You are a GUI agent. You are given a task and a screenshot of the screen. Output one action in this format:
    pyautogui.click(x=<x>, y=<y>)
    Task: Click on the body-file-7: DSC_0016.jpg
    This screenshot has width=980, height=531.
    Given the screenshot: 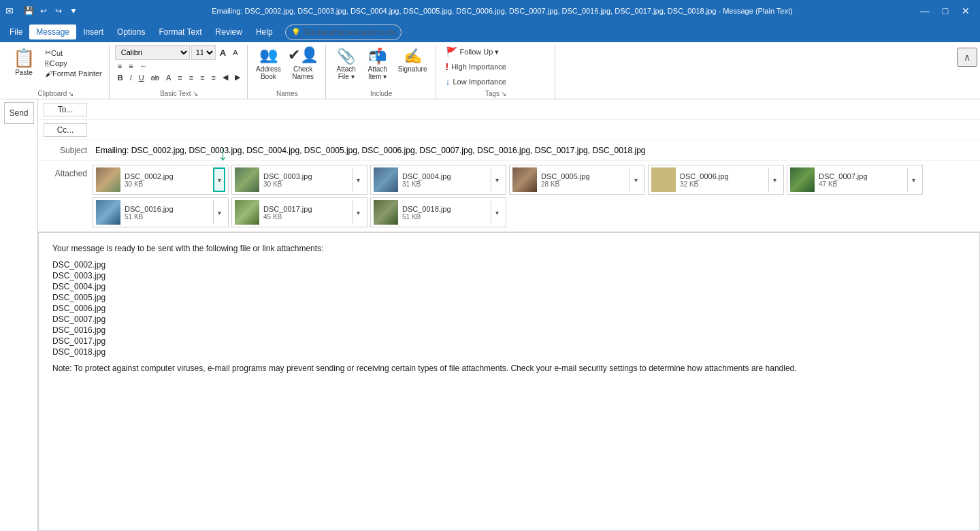 What is the action you would take?
    pyautogui.click(x=509, y=330)
    